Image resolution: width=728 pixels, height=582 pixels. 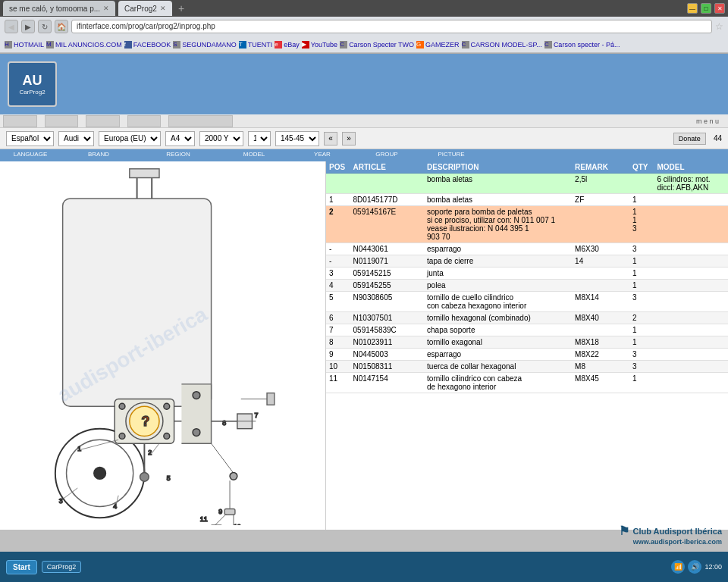 I want to click on address-bar: ifinterface.com/prog/car/prog2/inprog.ph…, so click(x=391, y=27).